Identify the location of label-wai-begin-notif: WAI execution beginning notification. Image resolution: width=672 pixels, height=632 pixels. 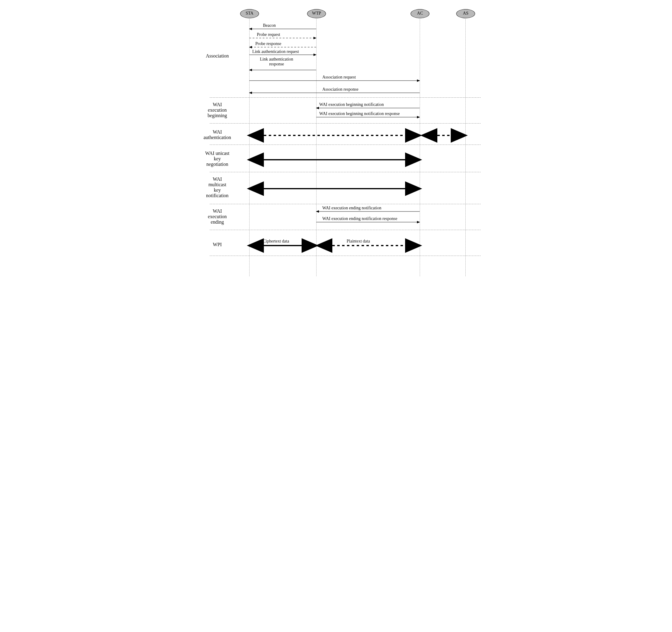
(352, 105).